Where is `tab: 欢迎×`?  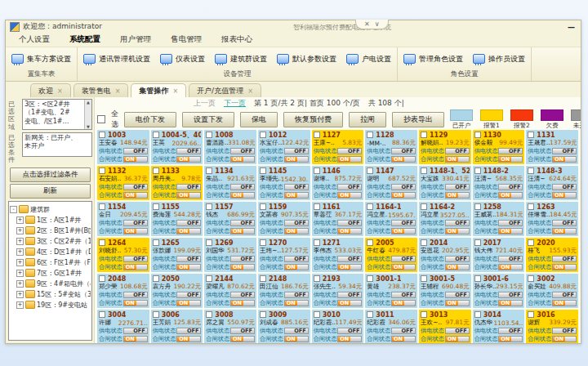
tab: 欢迎× is located at coordinates (51, 91).